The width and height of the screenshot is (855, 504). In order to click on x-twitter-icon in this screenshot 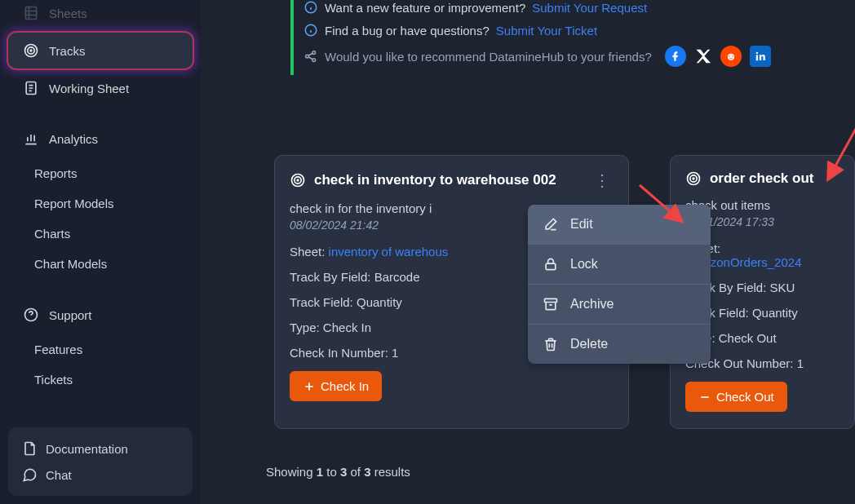, I will do `click(703, 56)`.